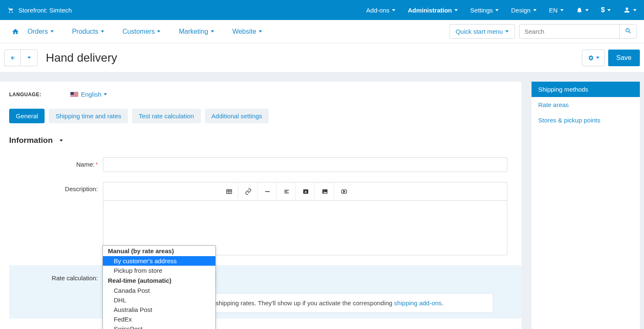 Image resolution: width=644 pixels, height=329 pixels. What do you see at coordinates (306, 192) in the screenshot?
I see `font-icon: A` at bounding box center [306, 192].